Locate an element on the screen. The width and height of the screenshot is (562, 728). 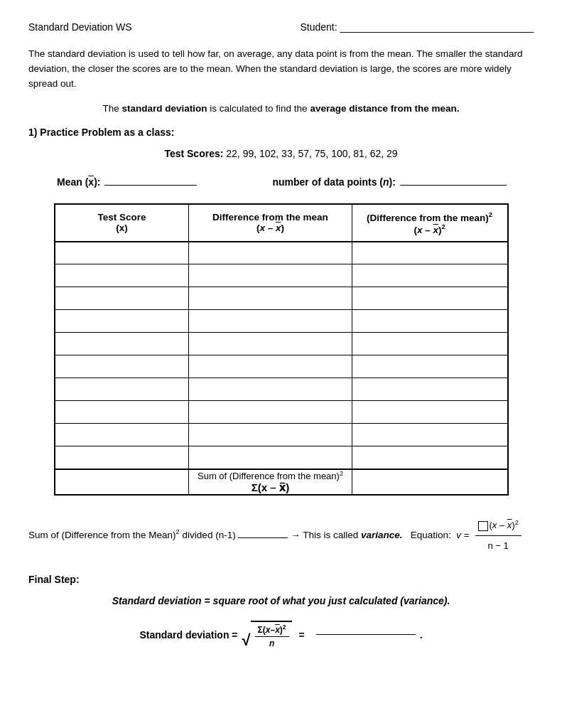
mean-xbar: x is located at coordinates (91, 182).